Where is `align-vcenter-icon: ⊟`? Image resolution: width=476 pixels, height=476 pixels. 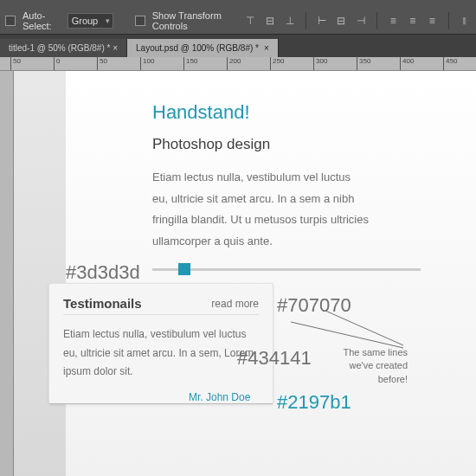
align-vcenter-icon: ⊟ is located at coordinates (270, 21).